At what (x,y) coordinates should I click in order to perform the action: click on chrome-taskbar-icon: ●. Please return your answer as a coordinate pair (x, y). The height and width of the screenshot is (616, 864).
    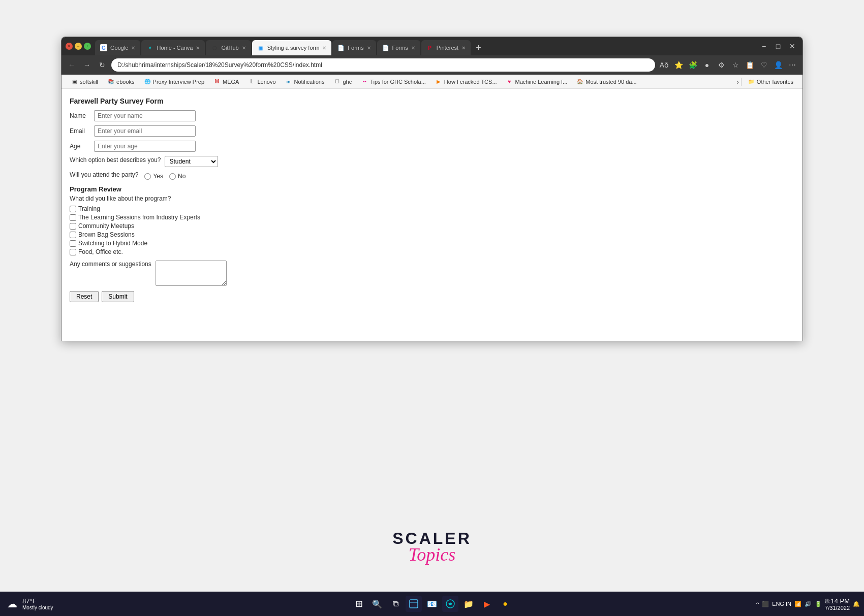
    Looking at the image, I should click on (505, 604).